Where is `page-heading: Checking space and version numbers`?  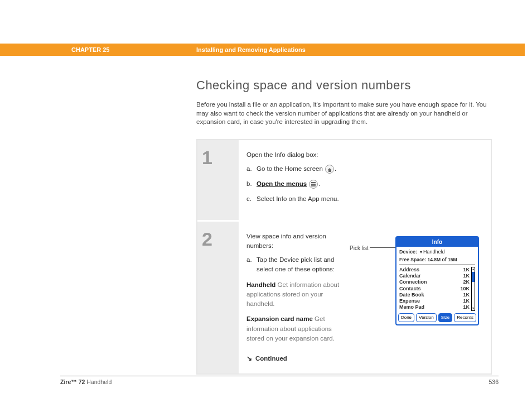 page-heading: Checking space and version numbers is located at coordinates (344, 85).